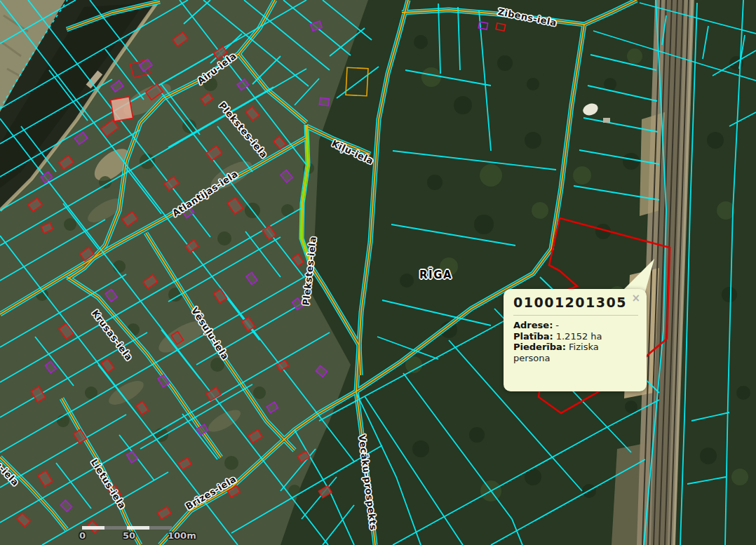 The image size is (756, 545). I want to click on popup-row-ownership: Piederība:Fiziska persona, so click(576, 352).